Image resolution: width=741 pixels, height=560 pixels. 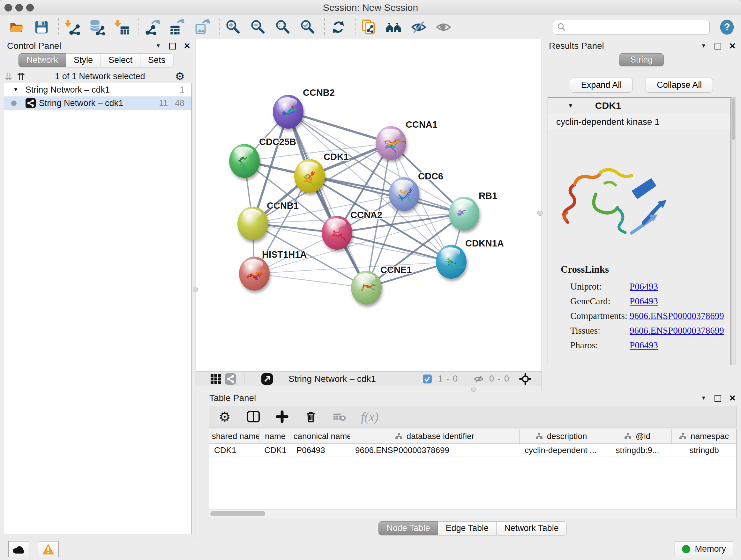 I want to click on right-splitter-handle, so click(x=540, y=213).